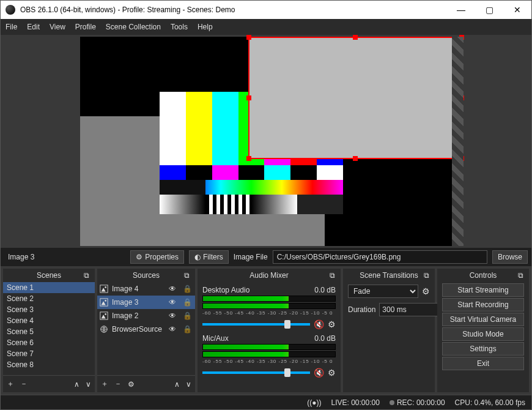 Image resolution: width=532 pixels, height=410 pixels. What do you see at coordinates (226, 290) in the screenshot?
I see `channel-name: Desktop Audio` at bounding box center [226, 290].